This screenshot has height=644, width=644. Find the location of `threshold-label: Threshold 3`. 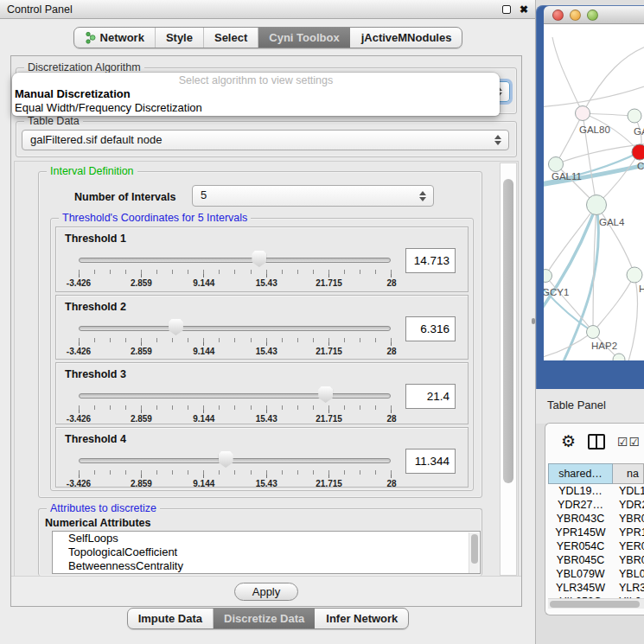

threshold-label: Threshold 3 is located at coordinates (95, 374).